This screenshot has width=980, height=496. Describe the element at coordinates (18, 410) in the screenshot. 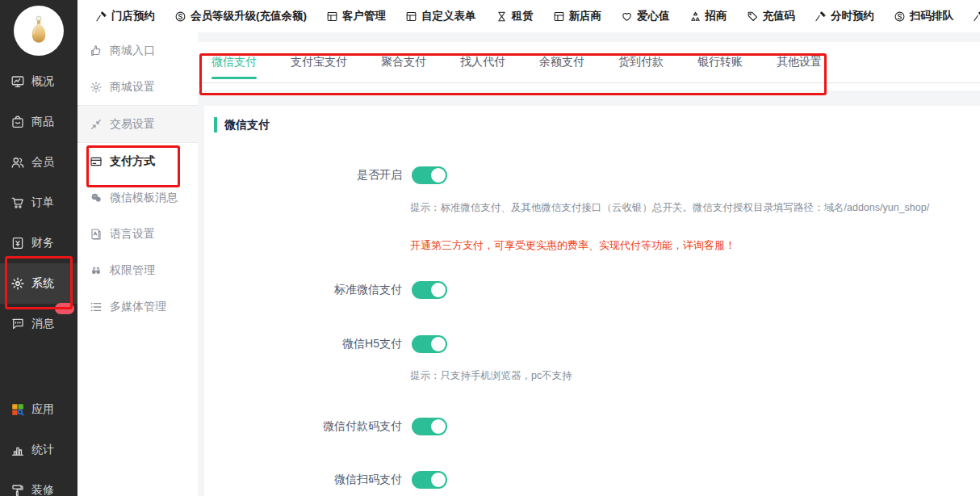

I see `apps-grid-icon` at that location.